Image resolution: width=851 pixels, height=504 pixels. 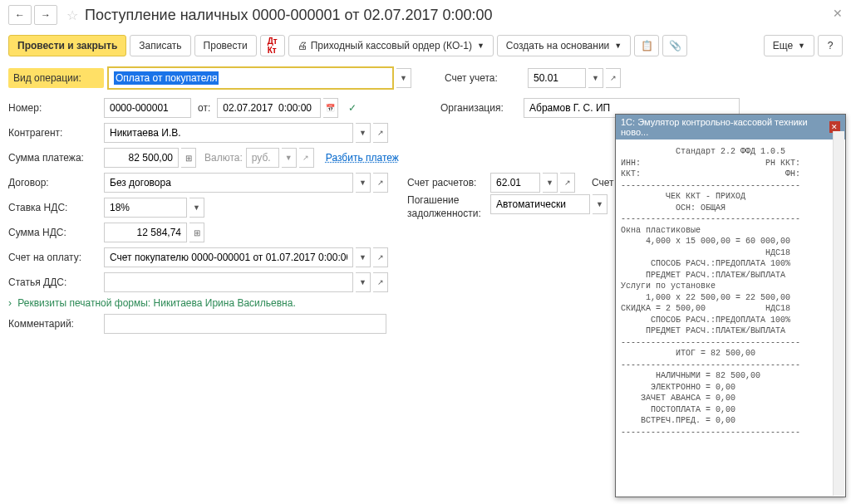 I want to click on nav-forward-button: →, so click(x=46, y=15).